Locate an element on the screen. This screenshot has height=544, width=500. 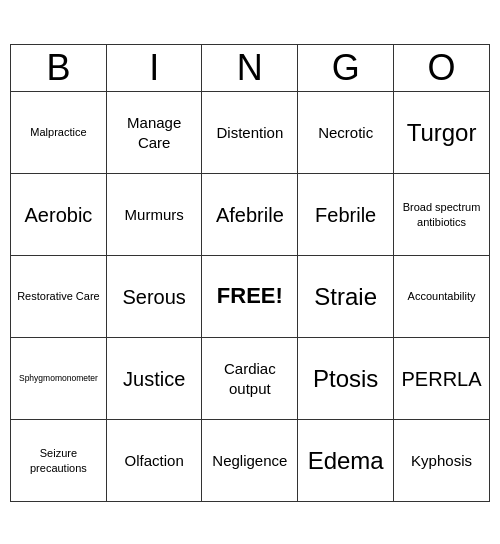
grid-cell-4-0: Seizure precautions is located at coordinates (59, 461).